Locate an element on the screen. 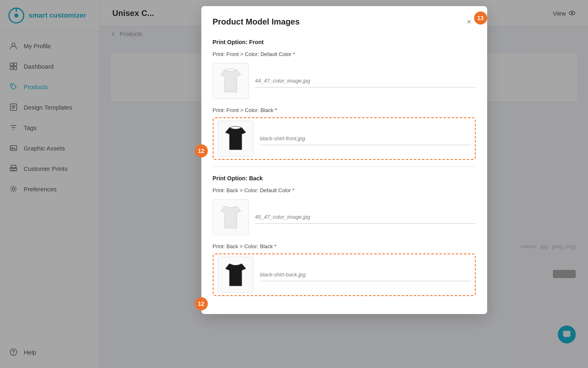 This screenshot has width=588, height=368. print-option-back-label: Print Option: Back is located at coordinates (344, 178).